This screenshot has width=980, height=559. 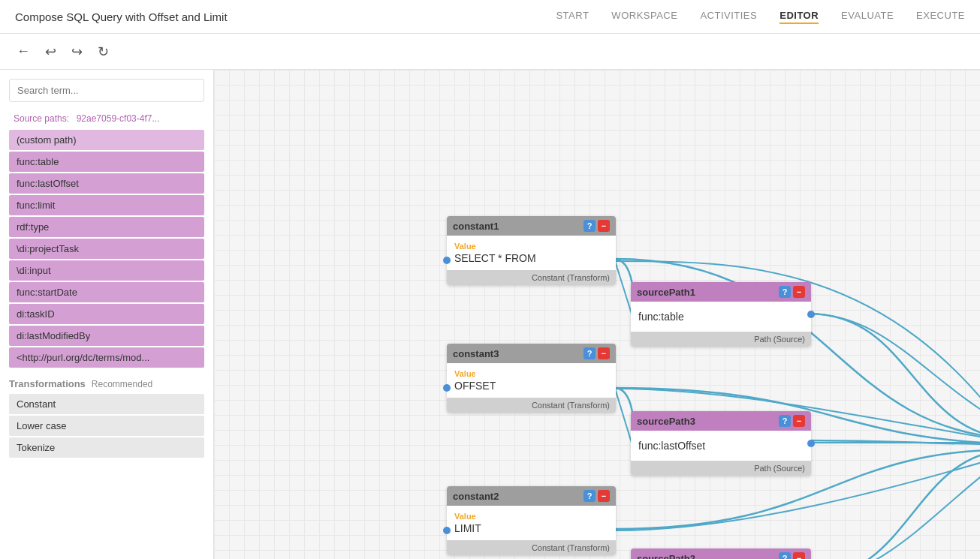 I want to click on node-constant3-help: ?, so click(x=590, y=353).